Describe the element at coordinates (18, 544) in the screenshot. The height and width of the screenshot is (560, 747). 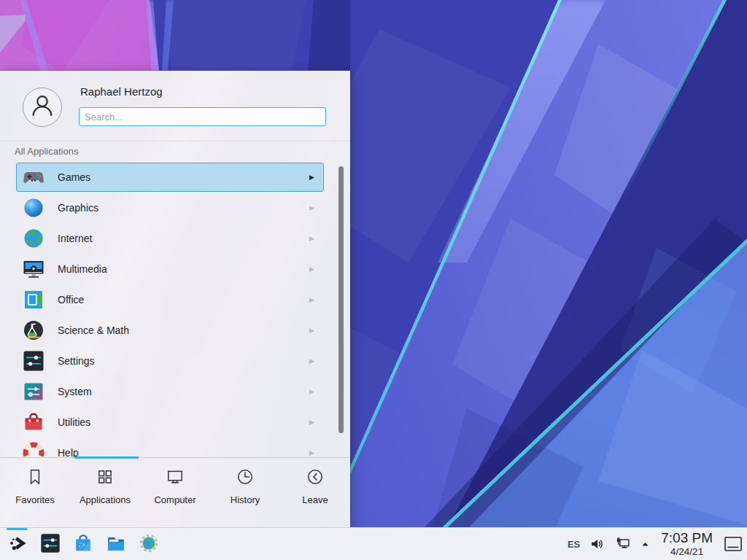
I see `taskbar-button-application-launcher` at that location.